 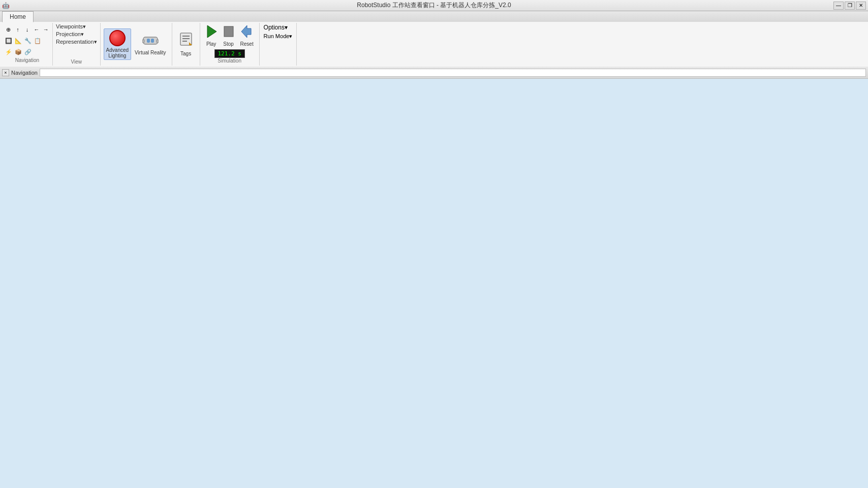 What do you see at coordinates (77, 44) in the screenshot?
I see `viewpoints-group: Viewpoints▾ Projection▾ Representation▾ …` at bounding box center [77, 44].